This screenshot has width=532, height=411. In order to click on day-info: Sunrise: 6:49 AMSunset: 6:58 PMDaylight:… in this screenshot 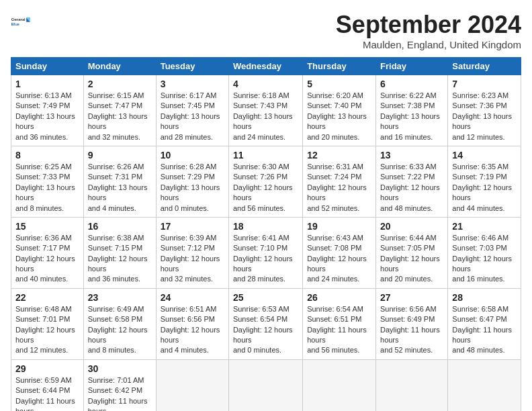, I will do `click(120, 330)`.